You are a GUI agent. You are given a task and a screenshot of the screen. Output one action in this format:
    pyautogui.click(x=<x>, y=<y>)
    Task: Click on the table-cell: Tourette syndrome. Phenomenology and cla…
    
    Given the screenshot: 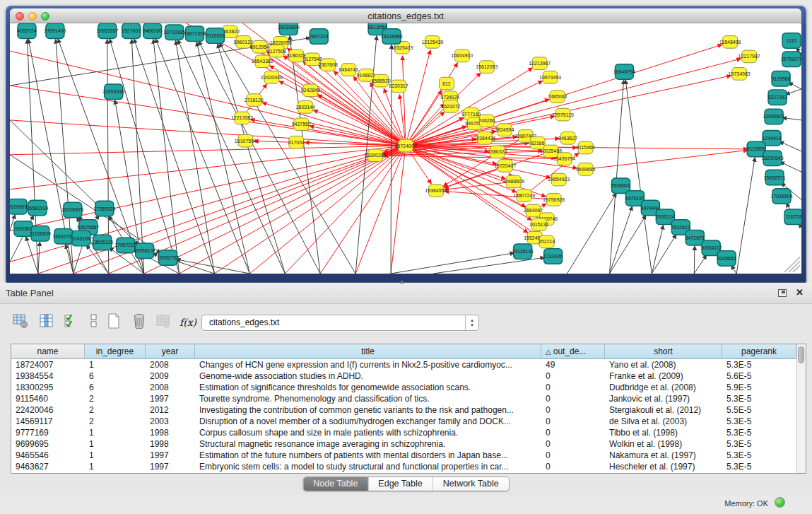 What is the action you would take?
    pyautogui.click(x=368, y=399)
    